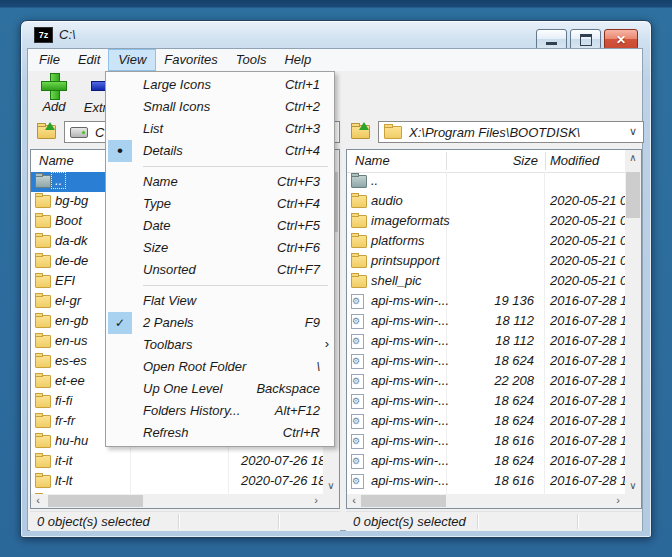 This screenshot has width=672, height=557. Describe the element at coordinates (486, 242) in the screenshot. I see `file-row: platforms 2020-05-21 08:` at that location.